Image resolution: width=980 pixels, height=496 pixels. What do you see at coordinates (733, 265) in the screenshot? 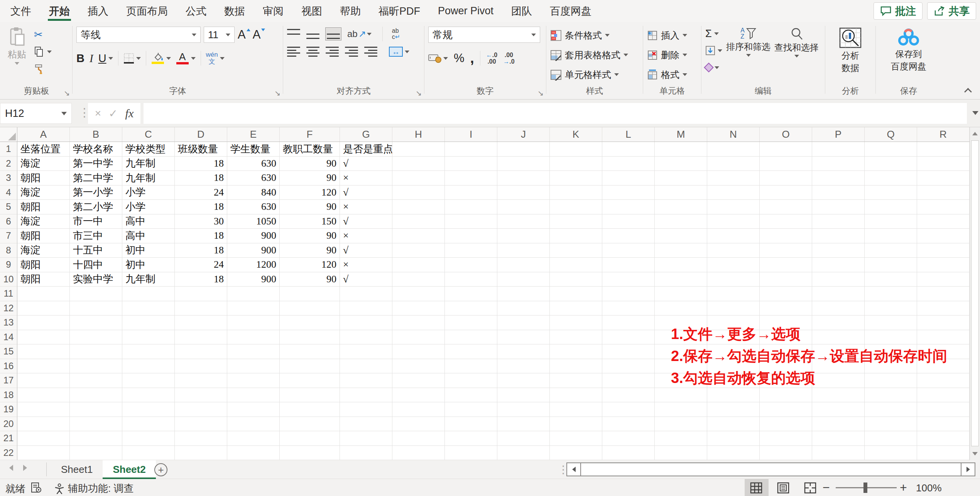
I see `cell-N9` at bounding box center [733, 265].